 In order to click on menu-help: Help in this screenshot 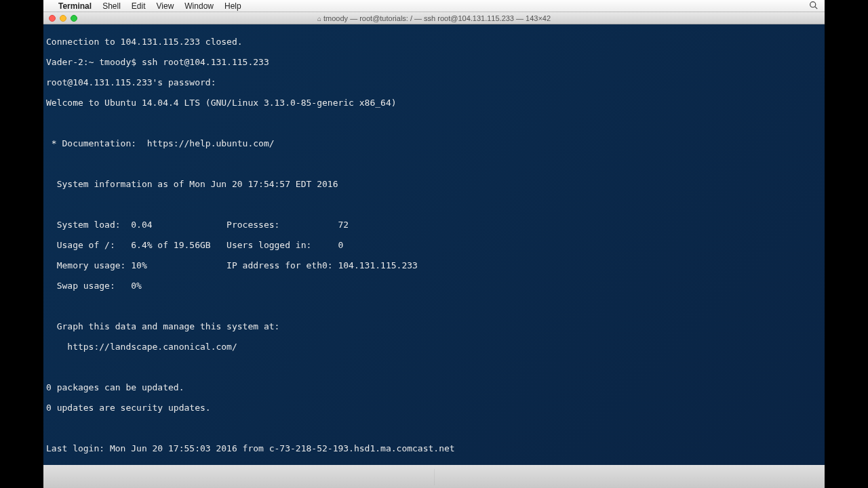, I will do `click(233, 6)`.